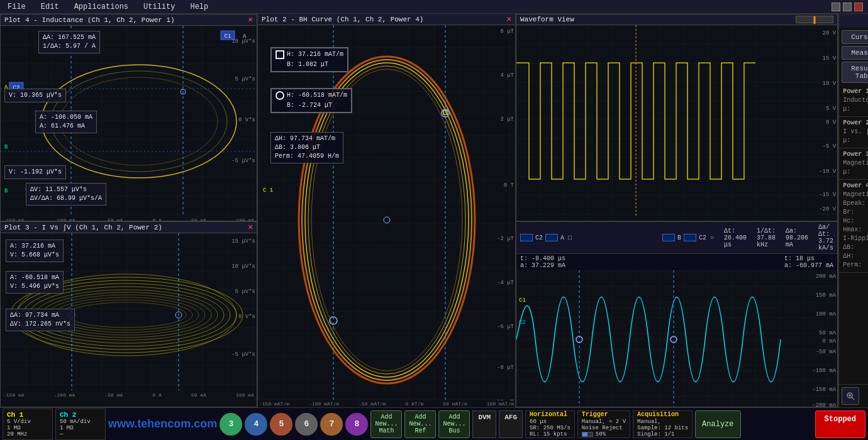 The height and width of the screenshot is (440, 868). Describe the element at coordinates (128, 20) in the screenshot. I see `plot4-title: Plot 4 - Inductance (Ch 1, Ch 2, Power 1…` at that location.